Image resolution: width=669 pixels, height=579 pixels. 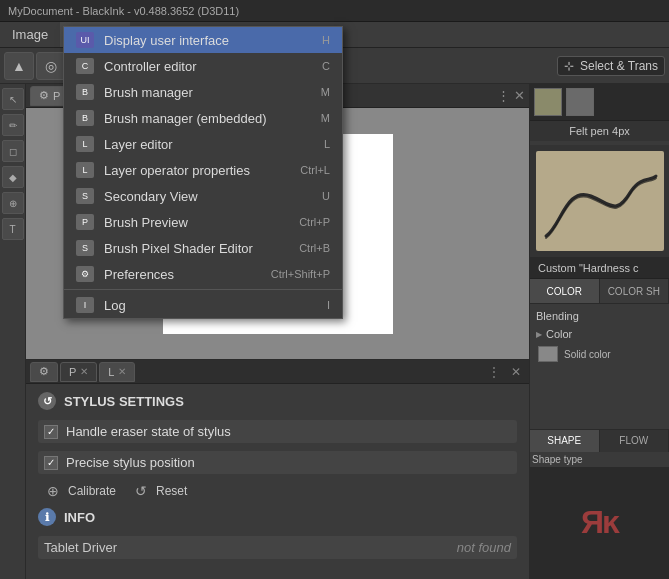 I want to click on tool-fill: ◆, so click(x=13, y=177).